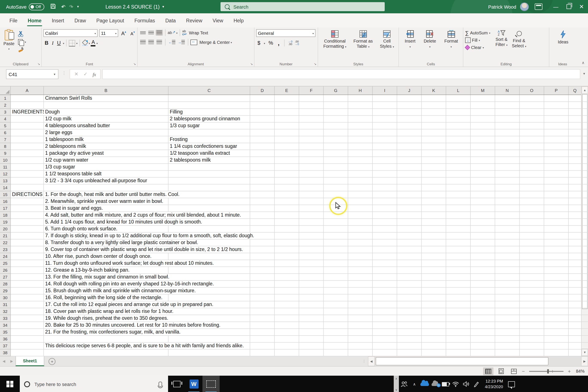 Image resolution: width=588 pixels, height=392 pixels. What do you see at coordinates (134, 64) in the screenshot?
I see `font-dialog-launcher-icon: ↘` at bounding box center [134, 64].